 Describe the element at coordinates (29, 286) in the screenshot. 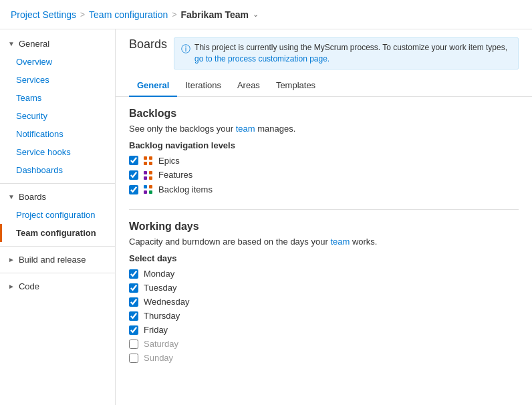

I see `sidebar-code-label: Code` at that location.